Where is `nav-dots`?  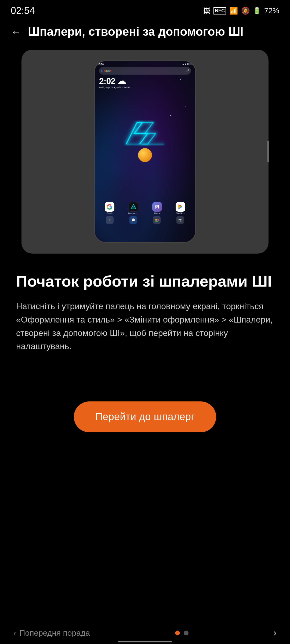 nav-dots is located at coordinates (182, 633).